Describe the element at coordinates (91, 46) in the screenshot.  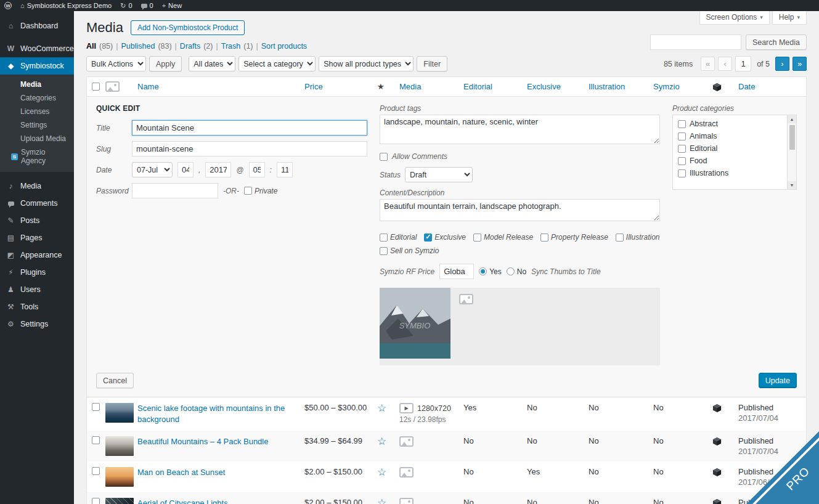
I see `view-all-link: All` at that location.